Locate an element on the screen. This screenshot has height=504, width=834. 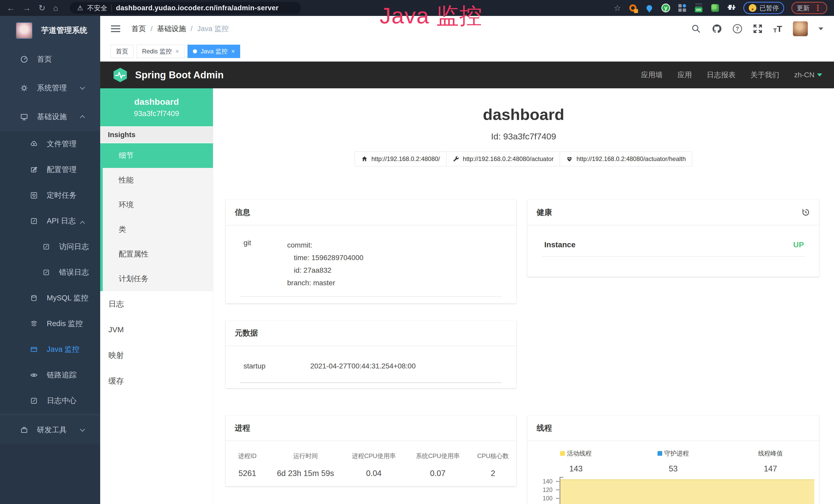
legend-live-threads: 活动线程 143 is located at coordinates (576, 461).